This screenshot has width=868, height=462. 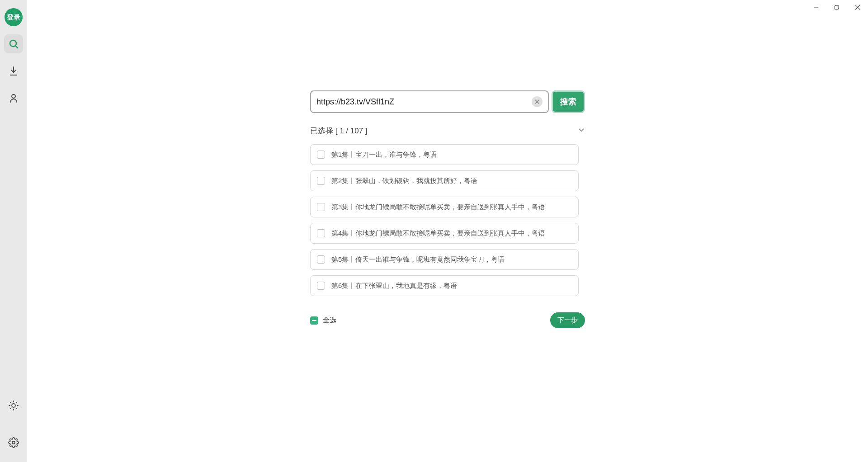 What do you see at coordinates (14, 44) in the screenshot?
I see `sidebar-item-search` at bounding box center [14, 44].